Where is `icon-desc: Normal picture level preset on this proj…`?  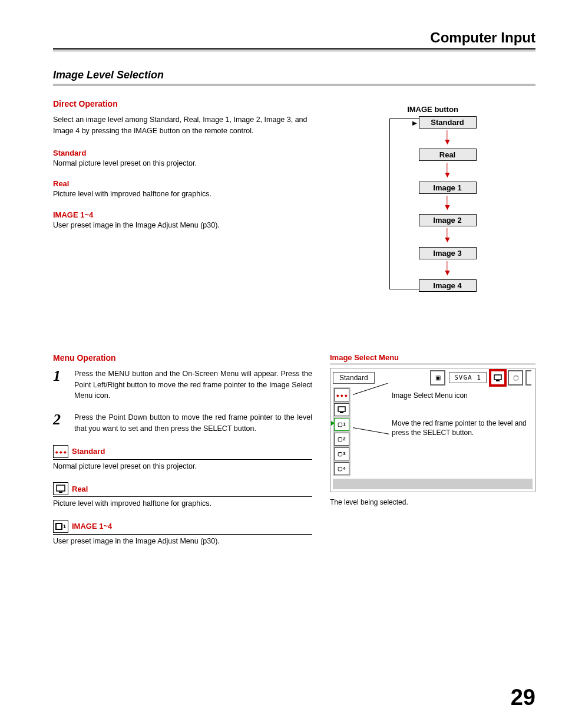
icon-desc: Normal picture level preset on this proj… is located at coordinates (183, 466).